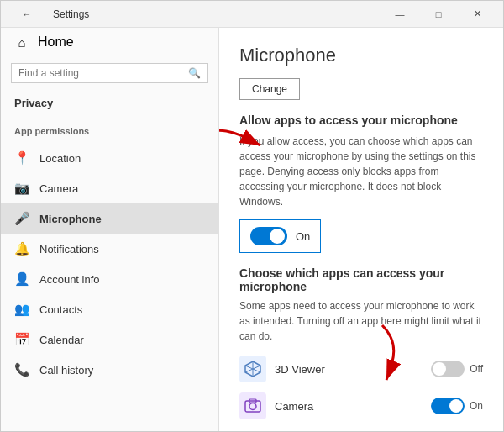  I want to click on allow-heading: Allow apps to access your microphone, so click(361, 120).